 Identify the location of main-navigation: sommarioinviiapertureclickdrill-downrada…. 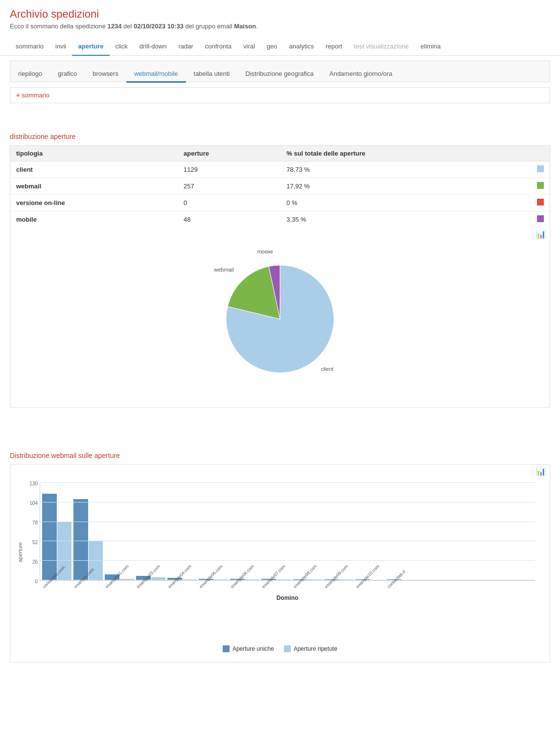
(280, 47).